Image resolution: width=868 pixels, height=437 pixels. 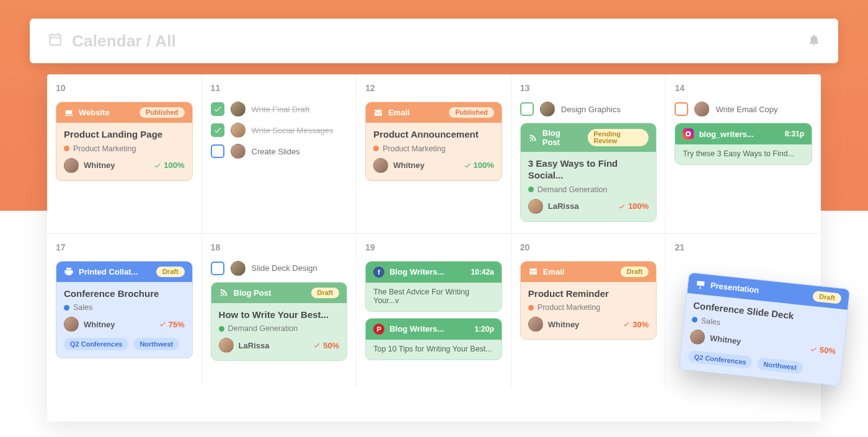 What do you see at coordinates (589, 109) in the screenshot?
I see `task-row: Design Graphics` at bounding box center [589, 109].